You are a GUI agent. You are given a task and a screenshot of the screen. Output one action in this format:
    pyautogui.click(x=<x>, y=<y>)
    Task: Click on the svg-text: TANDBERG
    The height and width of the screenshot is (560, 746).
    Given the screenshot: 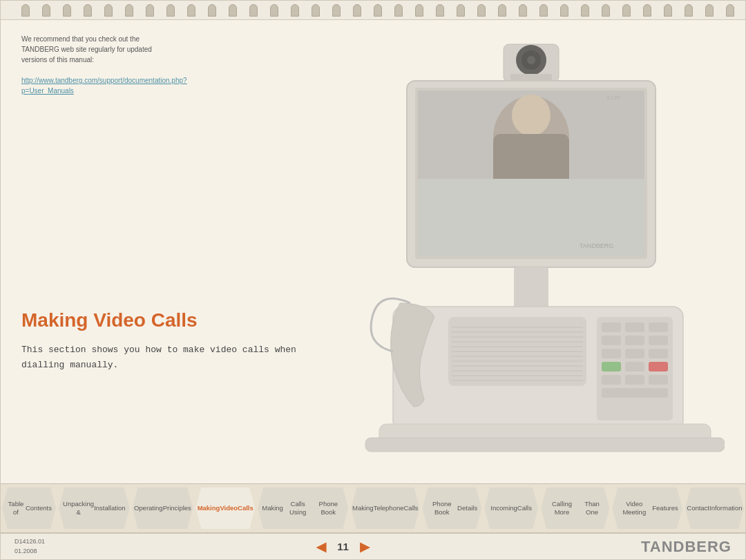 What is the action you would take?
    pyautogui.click(x=597, y=246)
    